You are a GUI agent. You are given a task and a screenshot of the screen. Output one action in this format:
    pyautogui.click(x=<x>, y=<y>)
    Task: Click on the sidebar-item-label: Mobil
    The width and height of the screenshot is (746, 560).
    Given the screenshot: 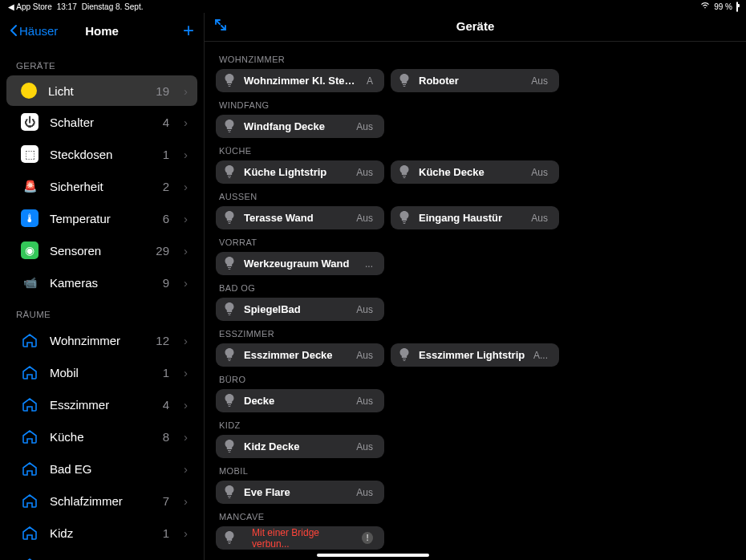 What is the action you would take?
    pyautogui.click(x=101, y=372)
    